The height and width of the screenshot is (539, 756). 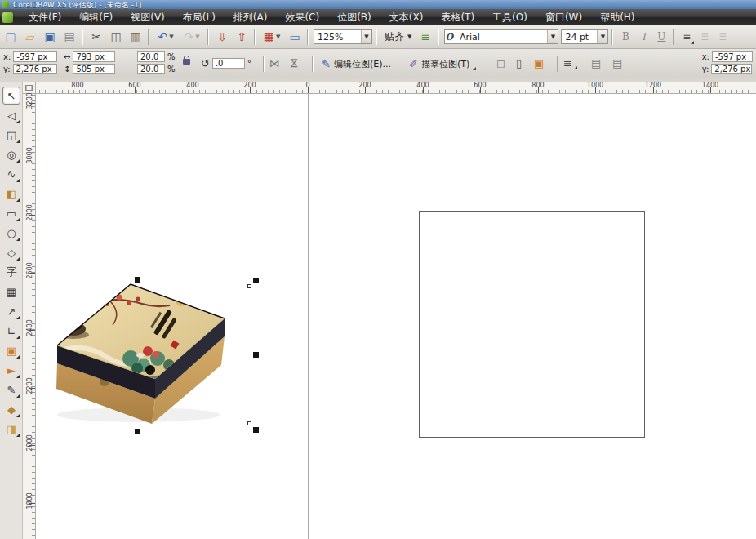 I want to click on copy-icon: ◫, so click(x=116, y=37).